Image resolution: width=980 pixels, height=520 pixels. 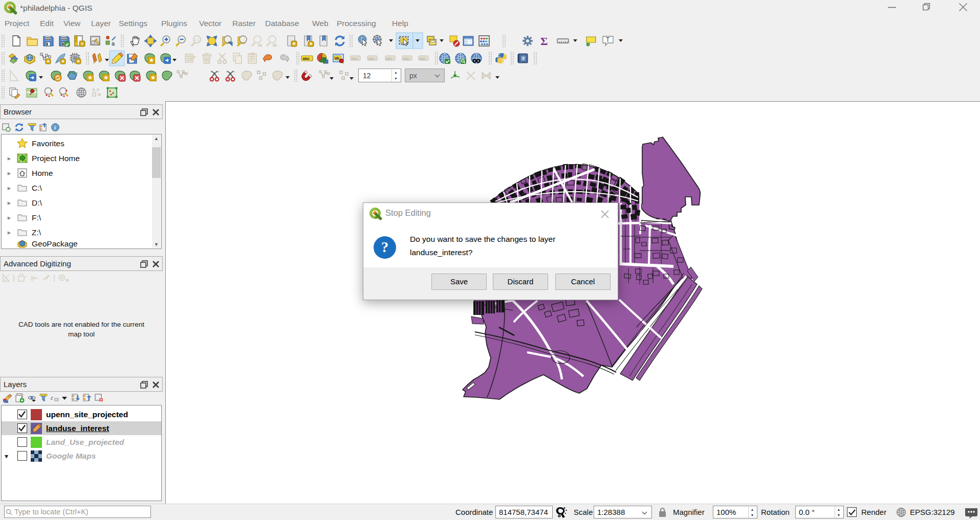 I want to click on svg-text: ε, so click(x=52, y=398).